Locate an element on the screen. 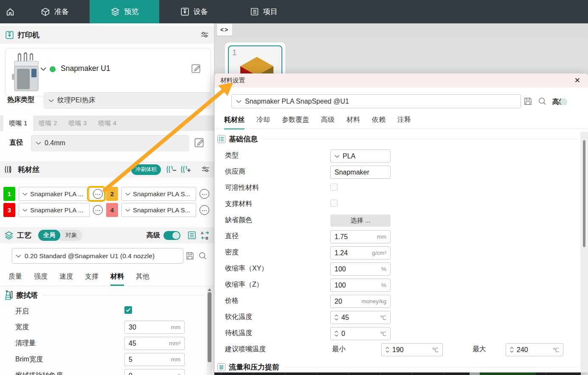 This screenshot has height=375, width=588. field-row-2: 可溶性材料 is located at coordinates (401, 188).